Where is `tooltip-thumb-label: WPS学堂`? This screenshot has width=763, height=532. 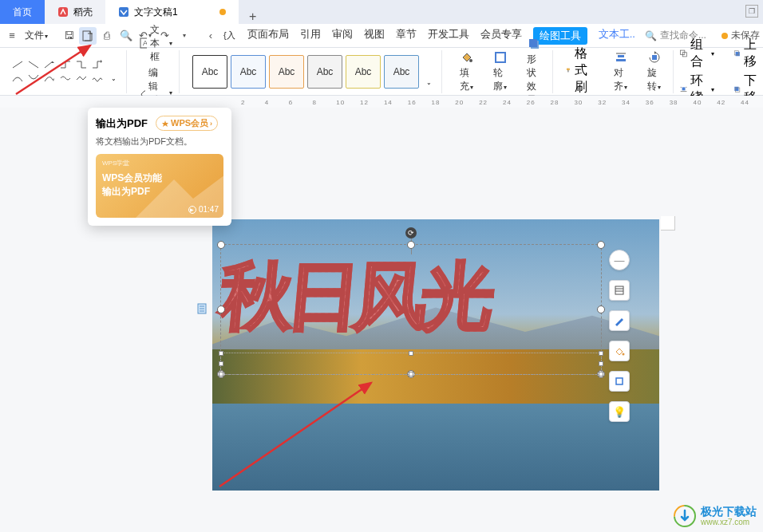
tooltip-thumb-label: WPS学堂 is located at coordinates (116, 163).